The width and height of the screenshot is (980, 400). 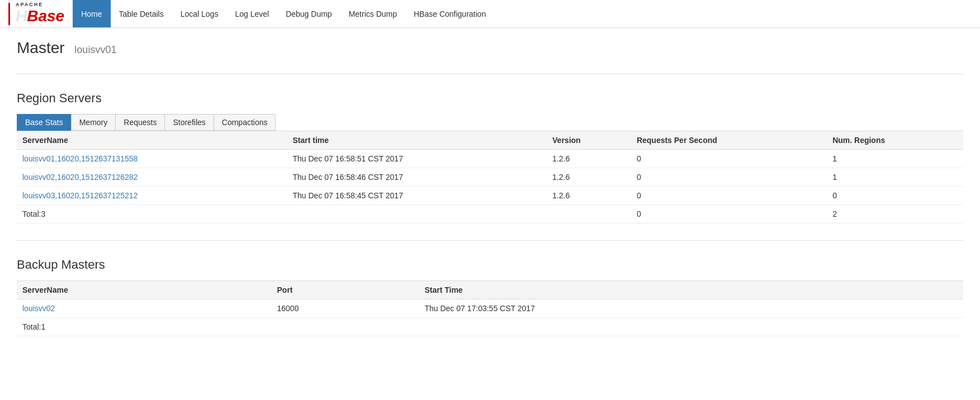 What do you see at coordinates (490, 215) in the screenshot?
I see `table-totals-row: Total:3 0 2` at bounding box center [490, 215].